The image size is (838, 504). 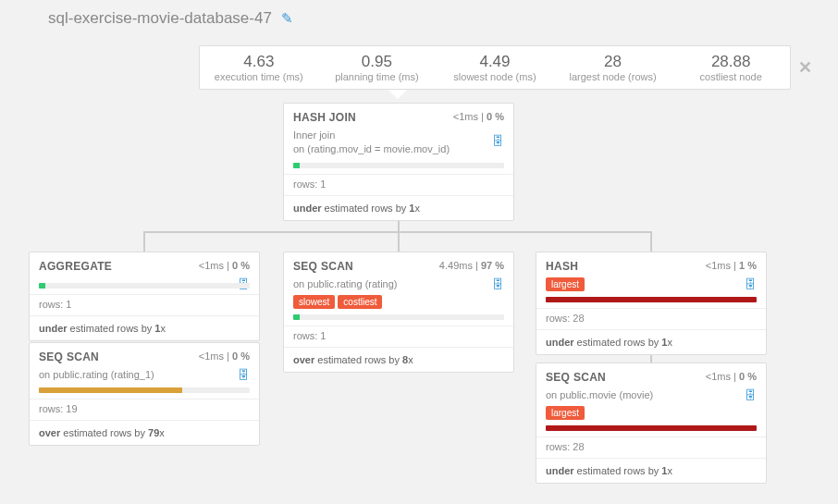 I want to click on stat-costliest-node: 28.88 costliest node, so click(x=731, y=68).